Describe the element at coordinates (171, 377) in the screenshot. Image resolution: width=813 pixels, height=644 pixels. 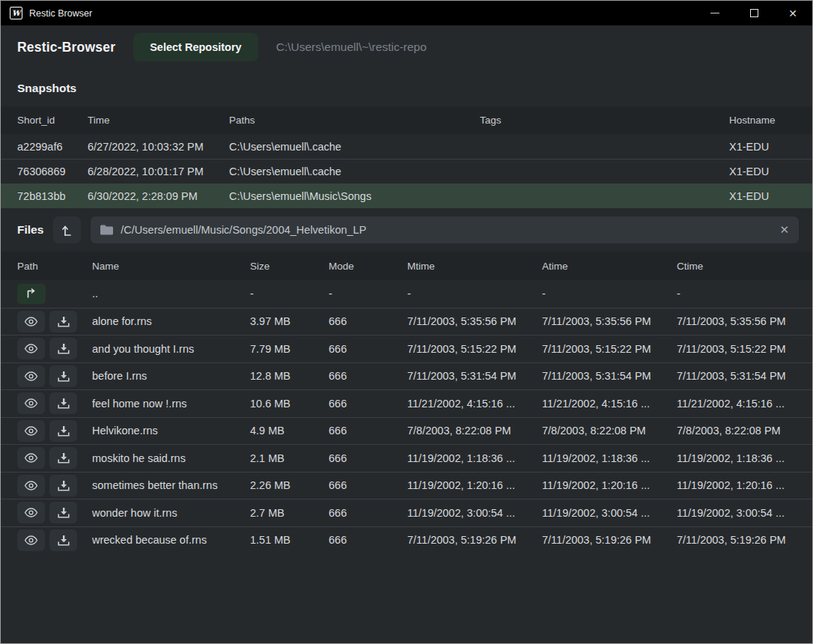
I see `cell-name: before I.rns` at that location.